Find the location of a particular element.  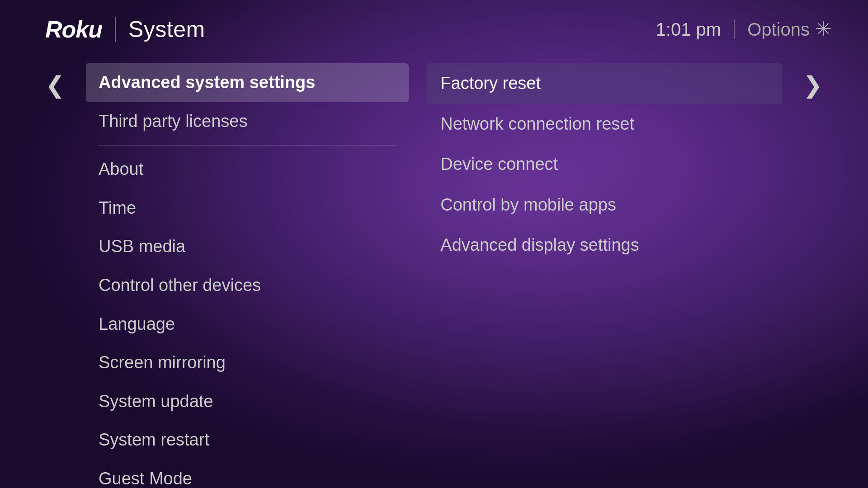

menu-item-device-connect: Device connect is located at coordinates (604, 164).